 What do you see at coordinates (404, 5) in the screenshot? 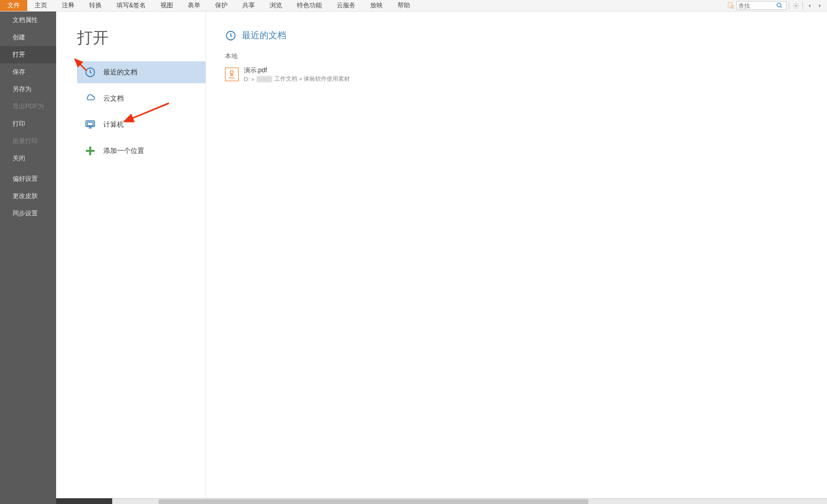
I see `topbar-tab: 帮助` at bounding box center [404, 5].